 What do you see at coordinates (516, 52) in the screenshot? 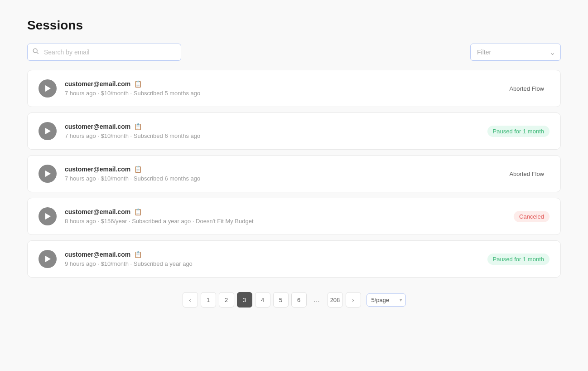
I see `filter-select: Filter Aborted Flow Paused for 1 month C…` at bounding box center [516, 52].